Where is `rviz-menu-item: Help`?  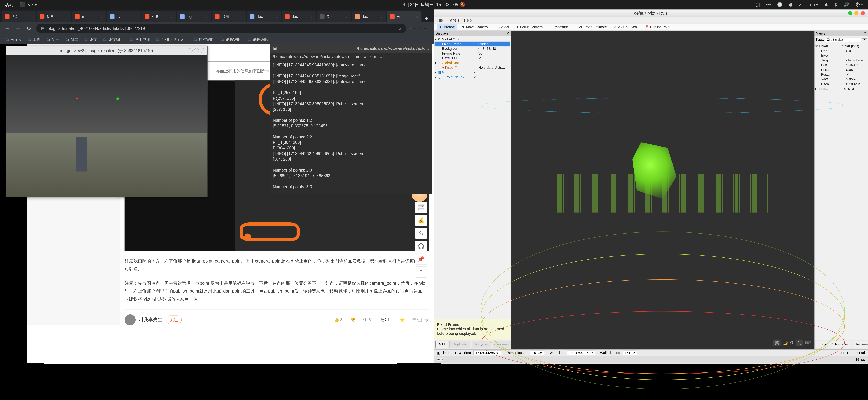 rviz-menu-item: Help is located at coordinates (468, 20).